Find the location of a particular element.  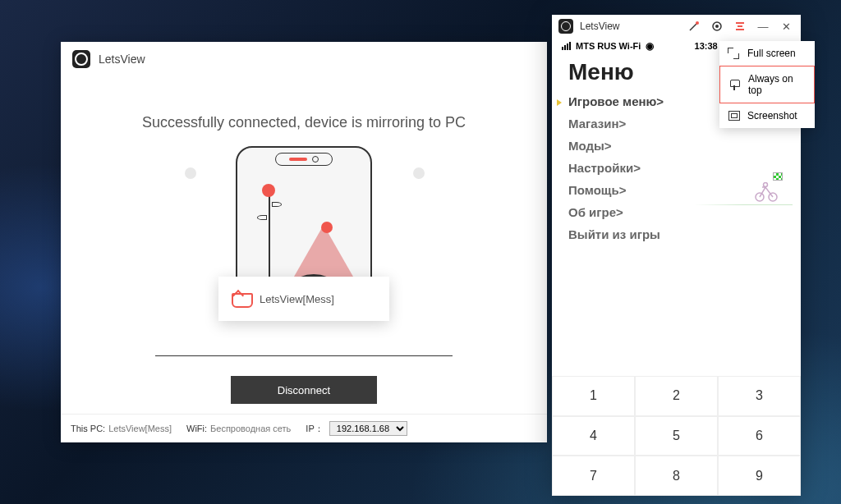

menu-item-3: Настройки> is located at coordinates (604, 167).